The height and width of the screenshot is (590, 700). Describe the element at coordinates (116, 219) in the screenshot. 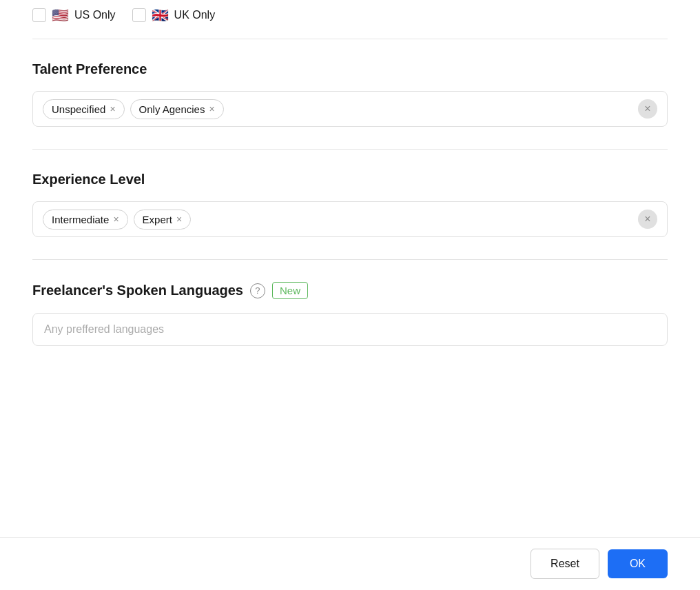

I see `tag-intermediate-remove: ×` at that location.